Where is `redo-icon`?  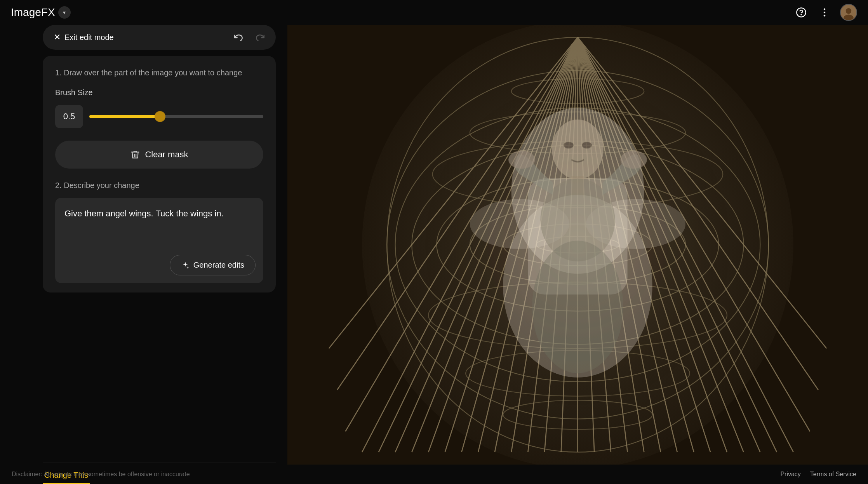 redo-icon is located at coordinates (260, 37).